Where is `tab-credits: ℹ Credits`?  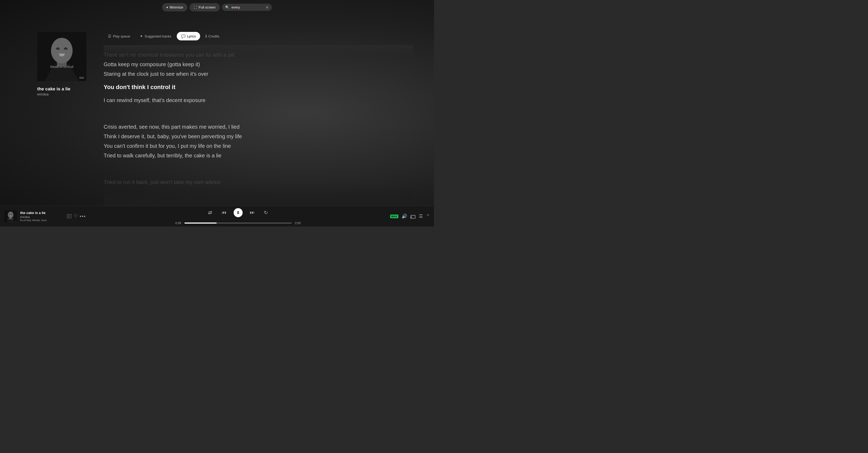
tab-credits: ℹ Credits is located at coordinates (212, 36).